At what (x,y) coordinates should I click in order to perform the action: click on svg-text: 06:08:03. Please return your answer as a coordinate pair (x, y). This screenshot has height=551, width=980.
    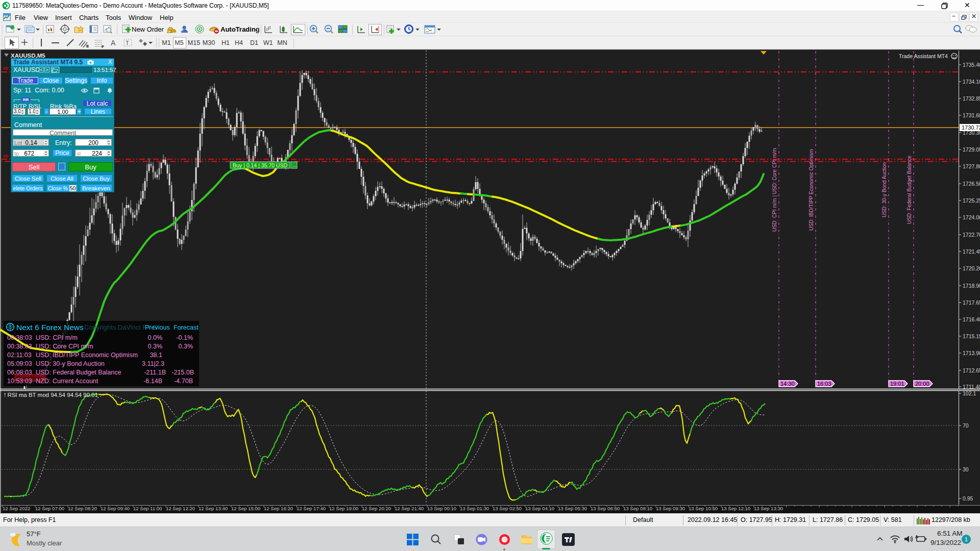
    Looking at the image, I should click on (19, 372).